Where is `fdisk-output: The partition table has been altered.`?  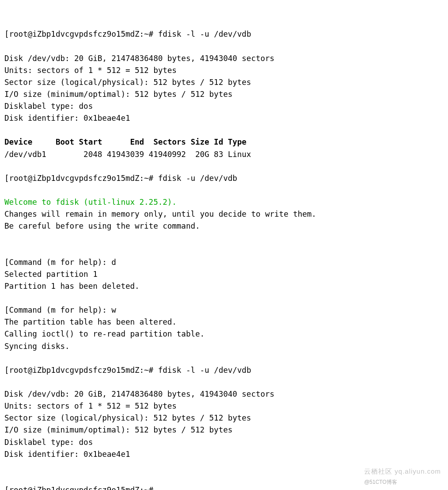
fdisk-output: The partition table has been altered. is located at coordinates (91, 322).